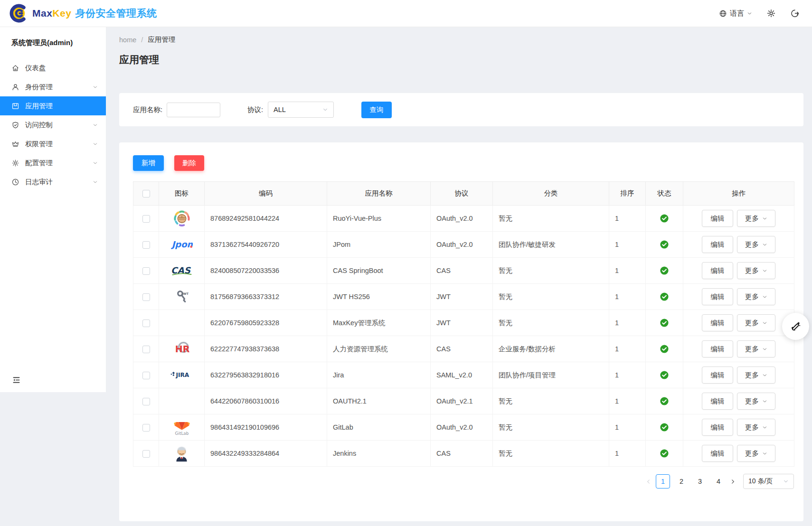 The height and width of the screenshot is (526, 812). Describe the element at coordinates (39, 144) in the screenshot. I see `sidebar-item-label: 权限管理` at that location.